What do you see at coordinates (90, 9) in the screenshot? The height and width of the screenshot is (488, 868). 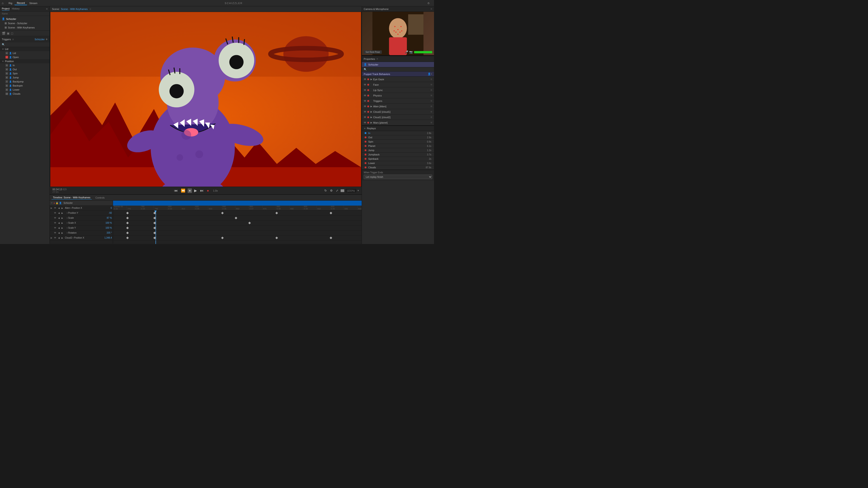 I see `scene-menu-icon: ≡` at bounding box center [90, 9].